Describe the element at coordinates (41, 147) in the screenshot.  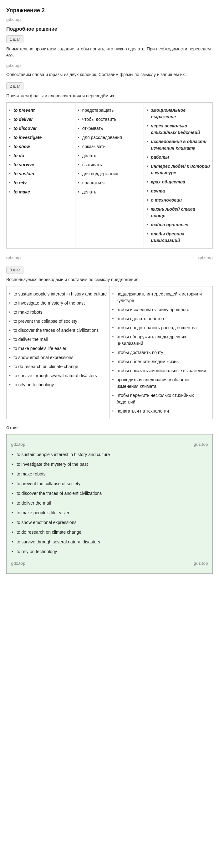
I see `col1-item: to show` at that location.